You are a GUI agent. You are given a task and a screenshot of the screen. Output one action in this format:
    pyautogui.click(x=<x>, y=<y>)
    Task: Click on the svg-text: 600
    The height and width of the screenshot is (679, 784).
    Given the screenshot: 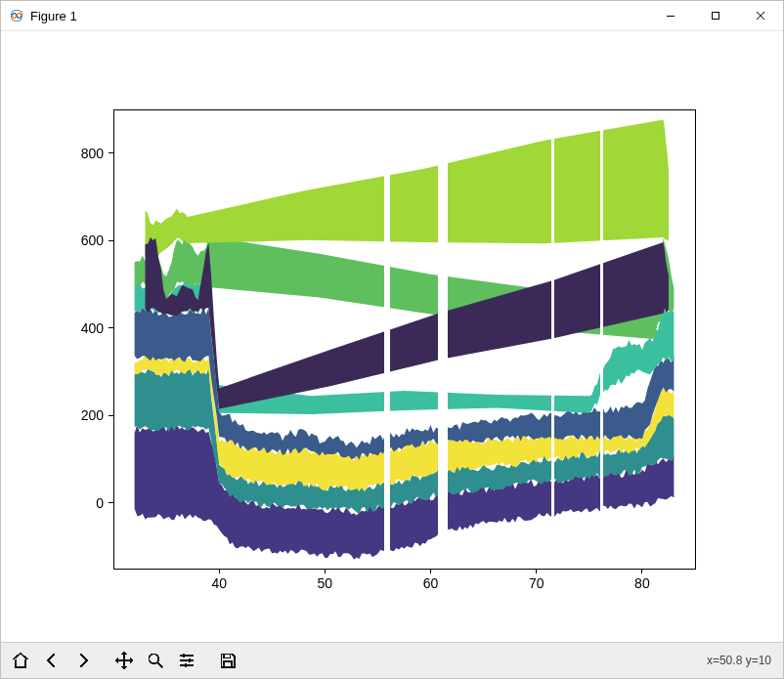 What is the action you would take?
    pyautogui.click(x=93, y=240)
    